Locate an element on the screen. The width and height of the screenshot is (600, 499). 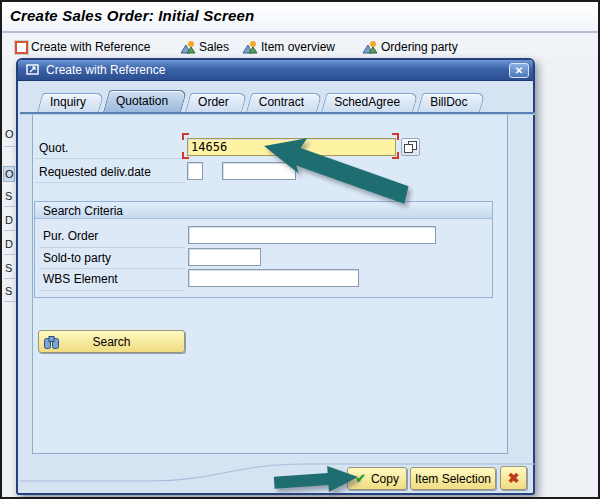
wbs-element-field is located at coordinates (274, 278).